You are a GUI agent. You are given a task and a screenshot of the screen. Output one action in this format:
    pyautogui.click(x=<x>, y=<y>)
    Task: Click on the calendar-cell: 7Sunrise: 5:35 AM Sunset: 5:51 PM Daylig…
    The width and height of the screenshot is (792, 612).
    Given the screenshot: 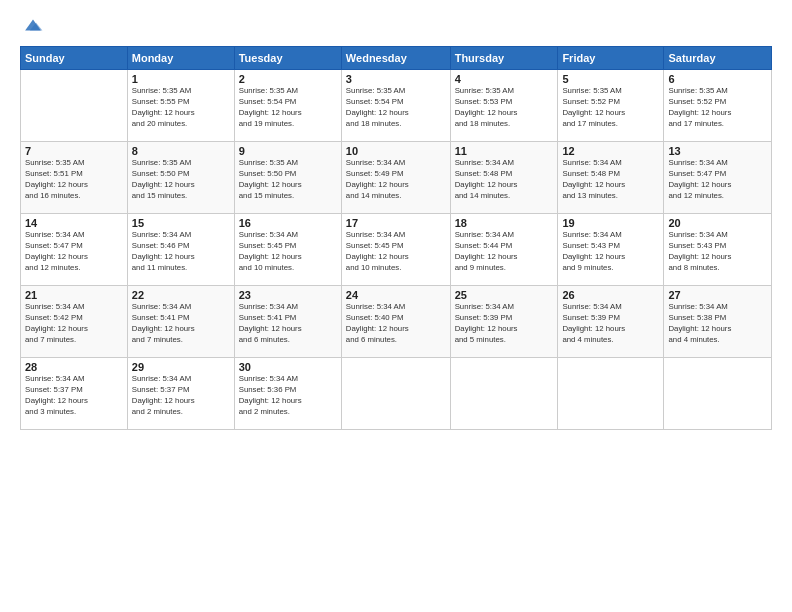 What is the action you would take?
    pyautogui.click(x=74, y=178)
    